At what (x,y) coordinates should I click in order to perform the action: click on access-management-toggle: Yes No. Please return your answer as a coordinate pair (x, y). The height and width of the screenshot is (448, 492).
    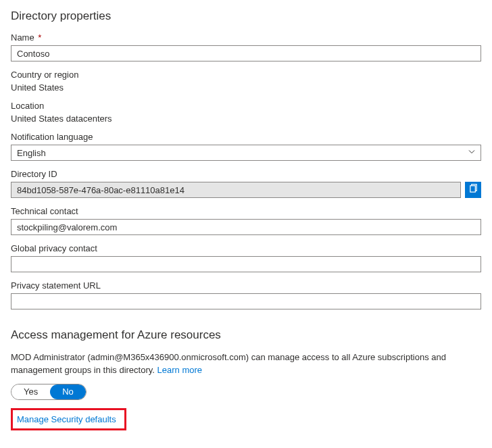
    Looking at the image, I should click on (49, 392).